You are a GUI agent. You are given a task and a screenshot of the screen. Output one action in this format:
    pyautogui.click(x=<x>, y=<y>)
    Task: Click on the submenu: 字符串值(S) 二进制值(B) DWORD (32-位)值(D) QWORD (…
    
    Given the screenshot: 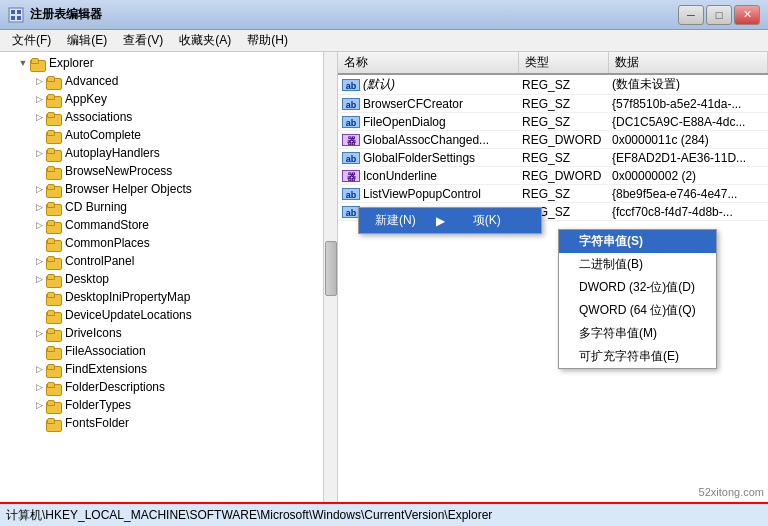 What is the action you would take?
    pyautogui.click(x=638, y=299)
    